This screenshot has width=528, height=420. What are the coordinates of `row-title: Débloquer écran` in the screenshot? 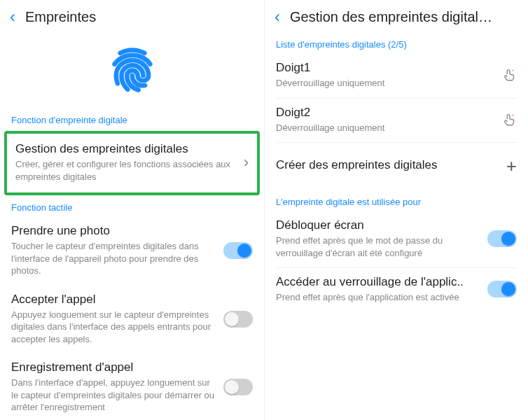 It's located at (377, 225).